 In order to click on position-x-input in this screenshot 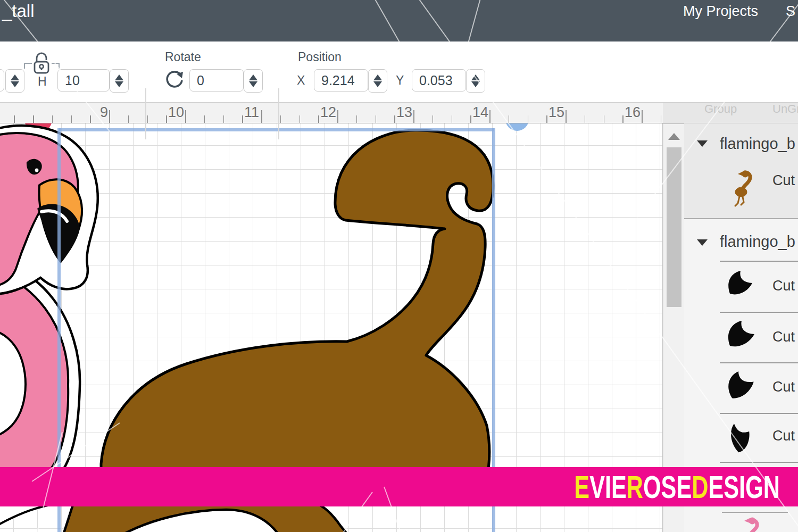, I will do `click(341, 80)`.